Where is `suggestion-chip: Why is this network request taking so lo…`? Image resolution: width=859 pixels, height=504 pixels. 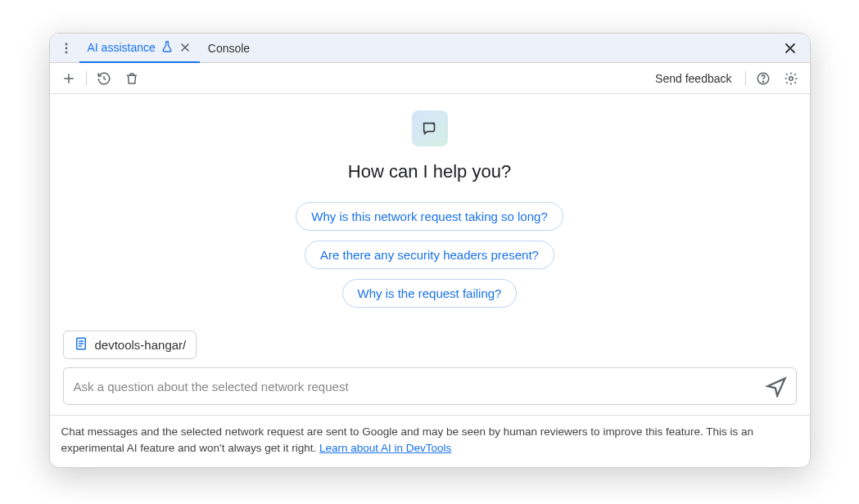 suggestion-chip: Why is this network request taking so lo… is located at coordinates (429, 216).